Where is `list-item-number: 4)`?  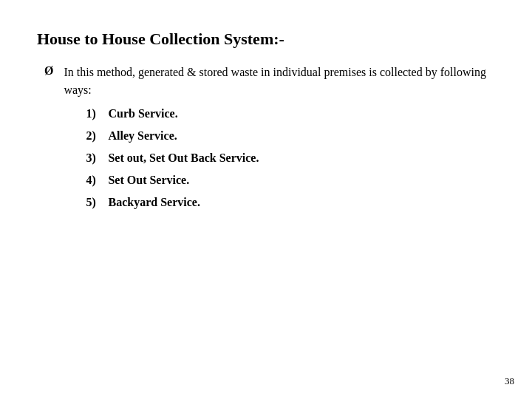 list-item-number: 4) is located at coordinates (97, 180).